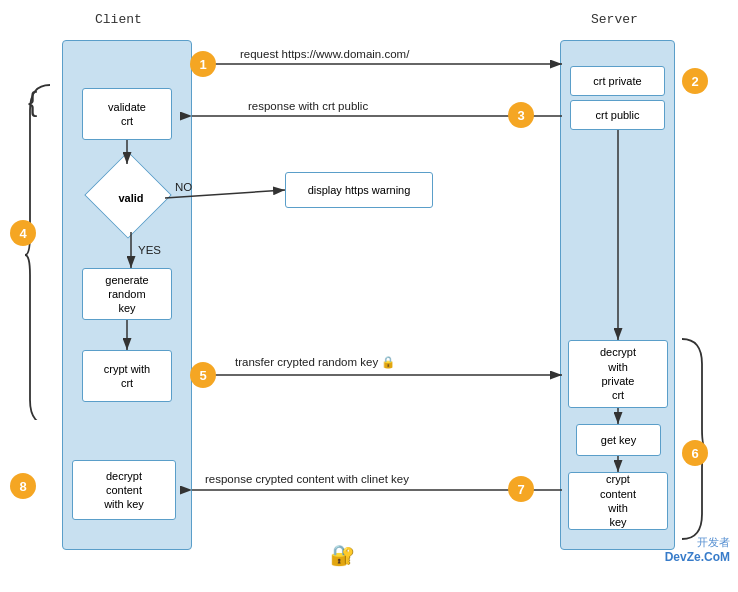 Image resolution: width=738 pixels, height=592 pixels. I want to click on decrypt-content-box: decrypt content with key, so click(124, 490).